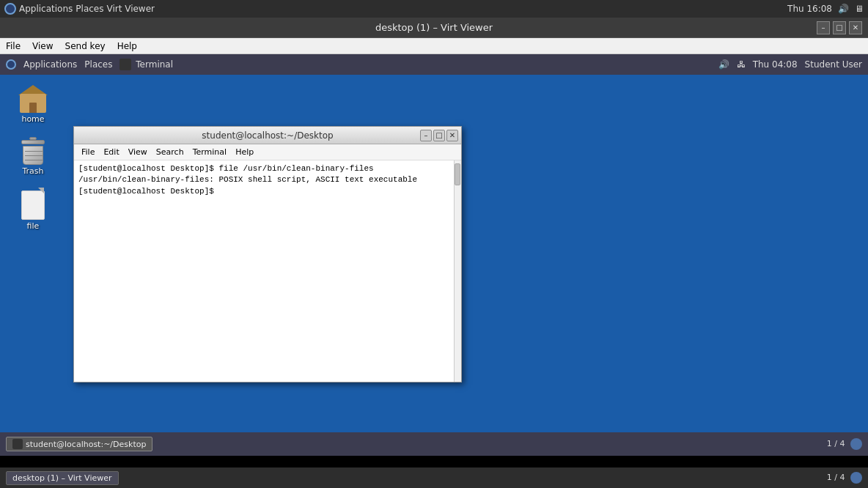 The image size is (868, 488). Describe the element at coordinates (859, 9) in the screenshot. I see `host-network-icon: 🖥` at that location.